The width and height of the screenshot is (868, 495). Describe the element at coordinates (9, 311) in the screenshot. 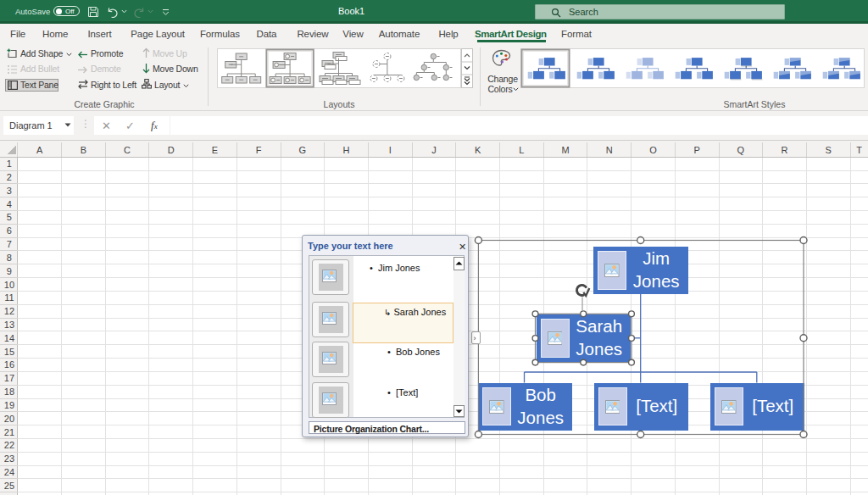

I see `svg-text: 12` at that location.